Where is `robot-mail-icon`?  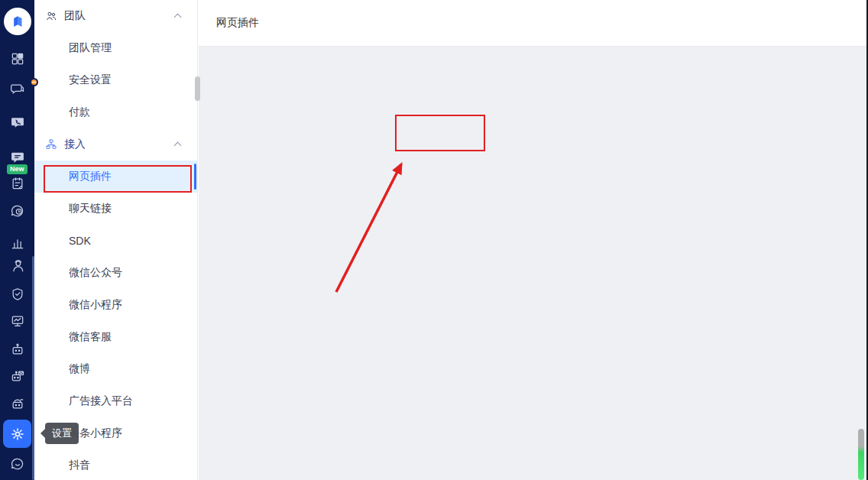
robot-mail-icon is located at coordinates (17, 376).